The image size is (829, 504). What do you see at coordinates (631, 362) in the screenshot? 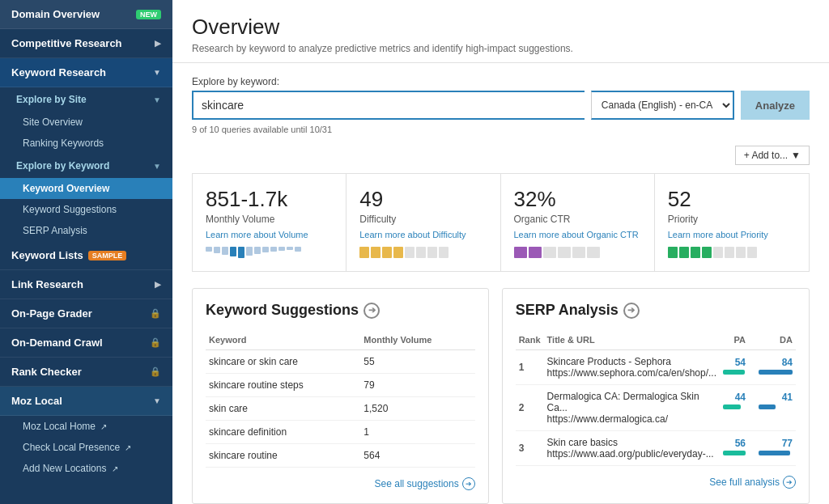
I see `serp-title: Skincare Products - Sephora` at bounding box center [631, 362].